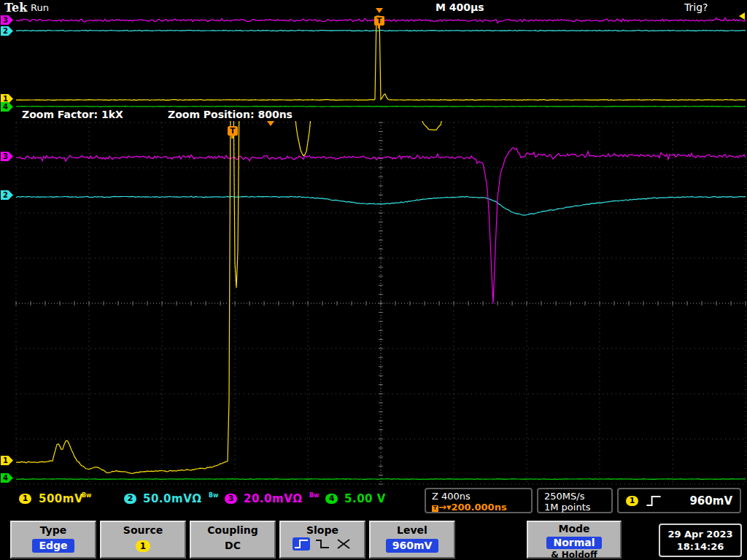 The width and height of the screenshot is (747, 560). I want to click on trigger-slope-icon, so click(654, 501).